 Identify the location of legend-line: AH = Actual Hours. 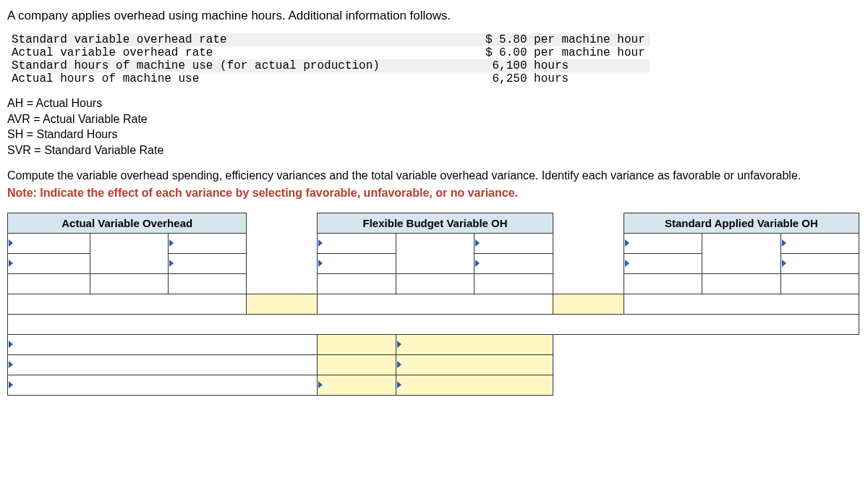
(434, 103).